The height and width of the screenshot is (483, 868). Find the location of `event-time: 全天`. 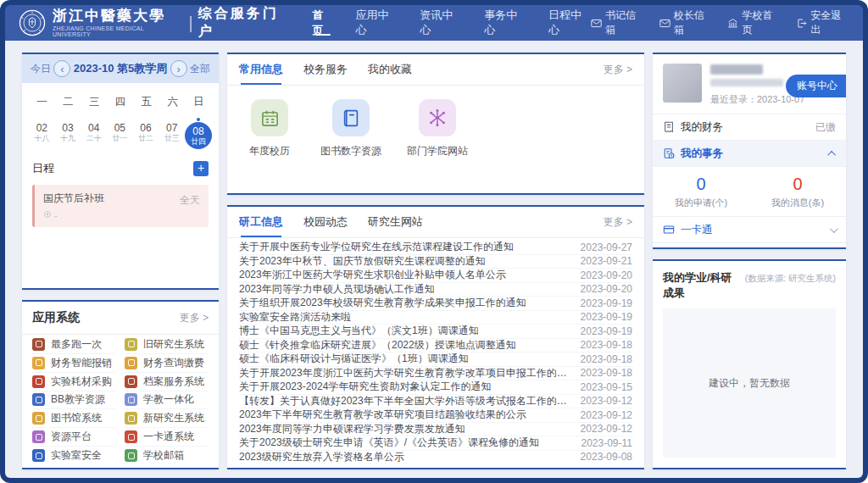

event-time: 全天 is located at coordinates (190, 200).